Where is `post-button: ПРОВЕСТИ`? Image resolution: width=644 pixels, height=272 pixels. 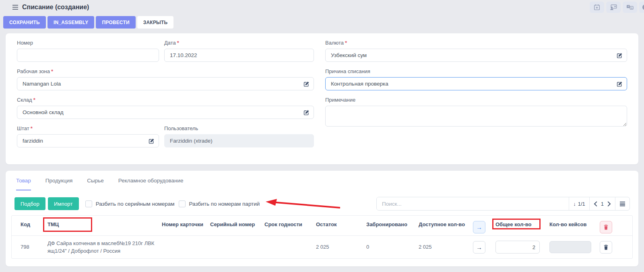
post-button: ПРОВЕСТИ is located at coordinates (116, 22).